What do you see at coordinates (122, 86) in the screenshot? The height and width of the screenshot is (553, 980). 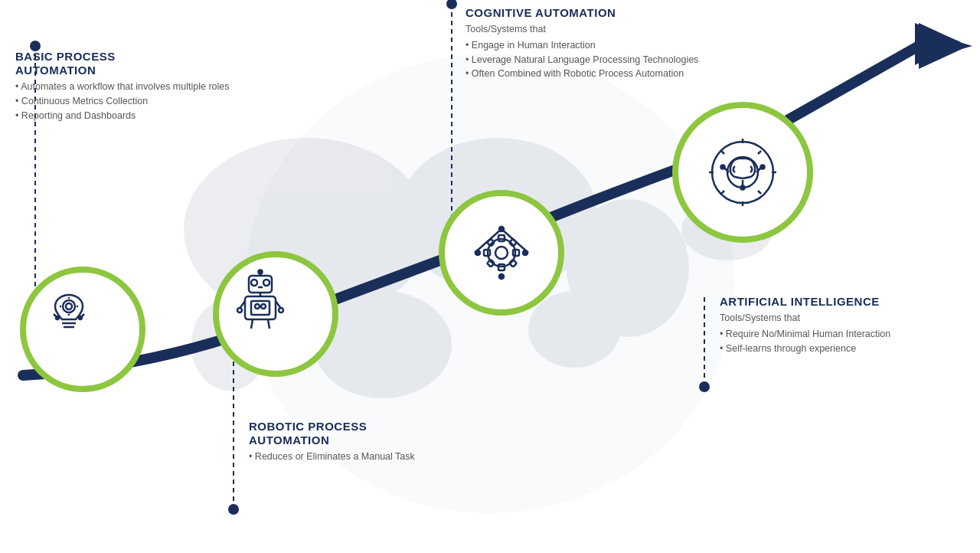 I see `basic-label: BASIC PROCESSAUTOMATION Automates a work…` at bounding box center [122, 86].